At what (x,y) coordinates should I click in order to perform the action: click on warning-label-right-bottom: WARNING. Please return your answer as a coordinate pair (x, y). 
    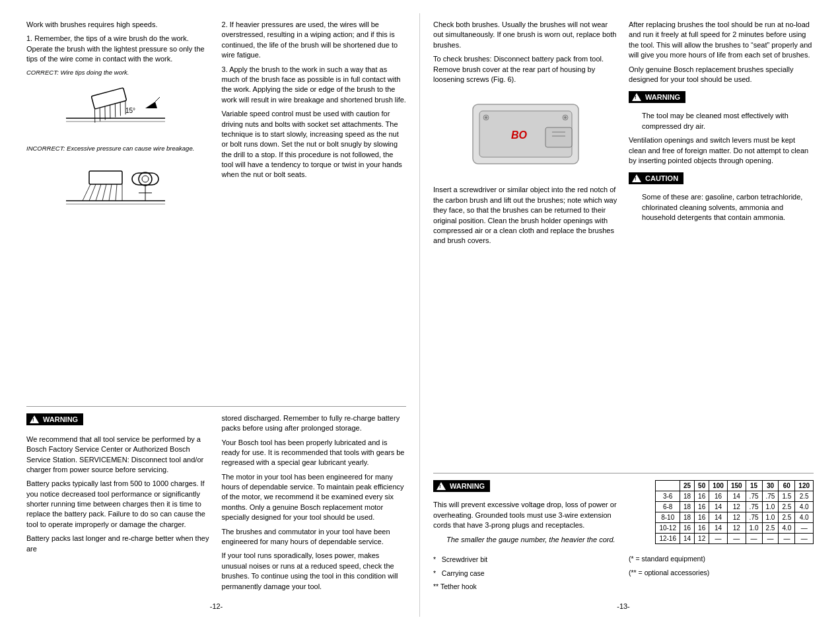
    Looking at the image, I should click on (468, 486).